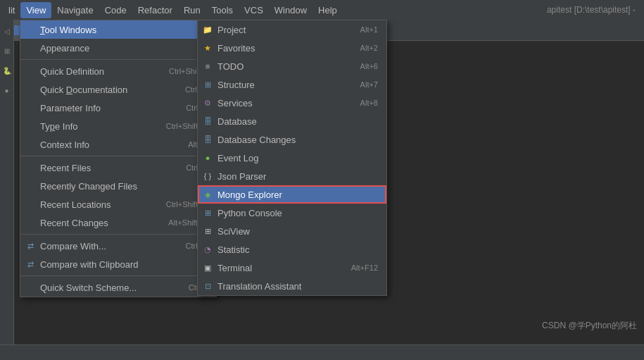  What do you see at coordinates (208, 231) in the screenshot?
I see `sciview-icon: ⊞` at bounding box center [208, 231].